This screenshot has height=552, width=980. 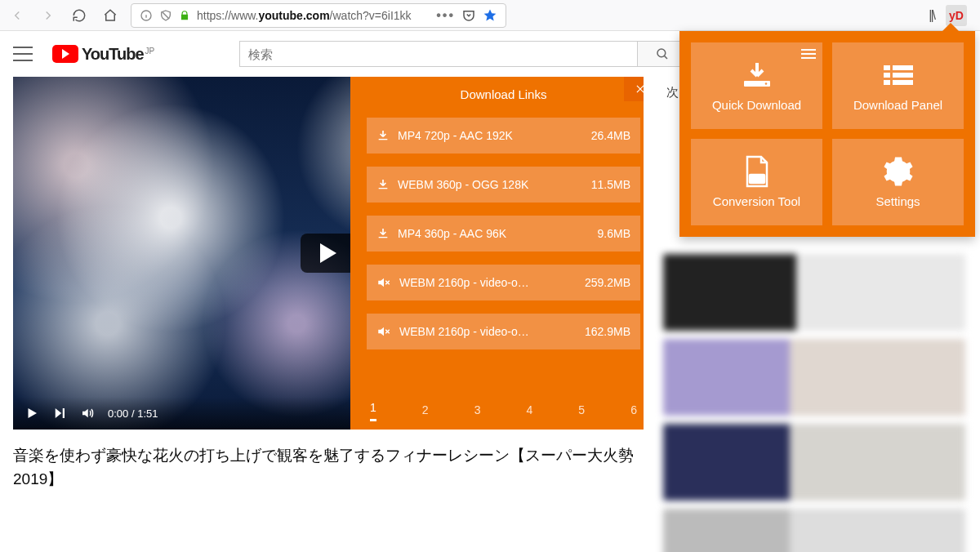 What do you see at coordinates (608, 283) in the screenshot?
I see `download-size: 259.2MB` at bounding box center [608, 283].